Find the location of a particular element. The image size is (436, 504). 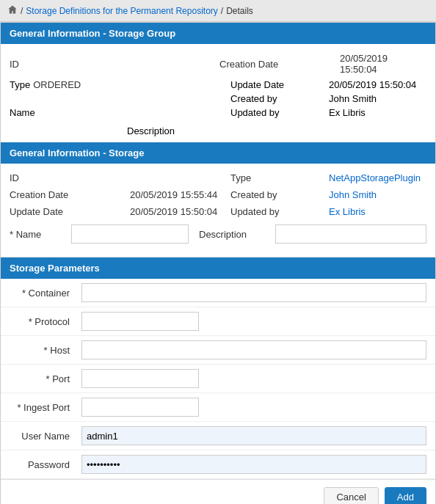

host-label: * Host is located at coordinates (43, 351).